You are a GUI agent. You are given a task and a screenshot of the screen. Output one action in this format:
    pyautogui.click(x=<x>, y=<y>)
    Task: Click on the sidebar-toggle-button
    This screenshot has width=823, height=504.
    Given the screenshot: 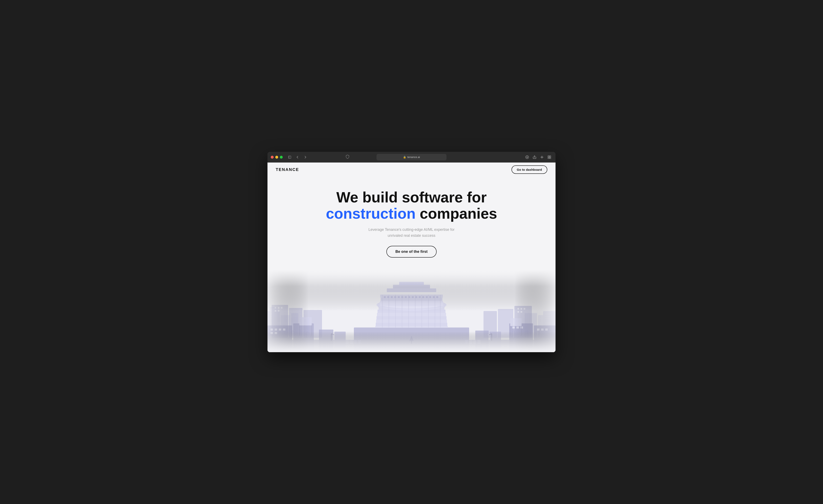 What is the action you would take?
    pyautogui.click(x=290, y=157)
    